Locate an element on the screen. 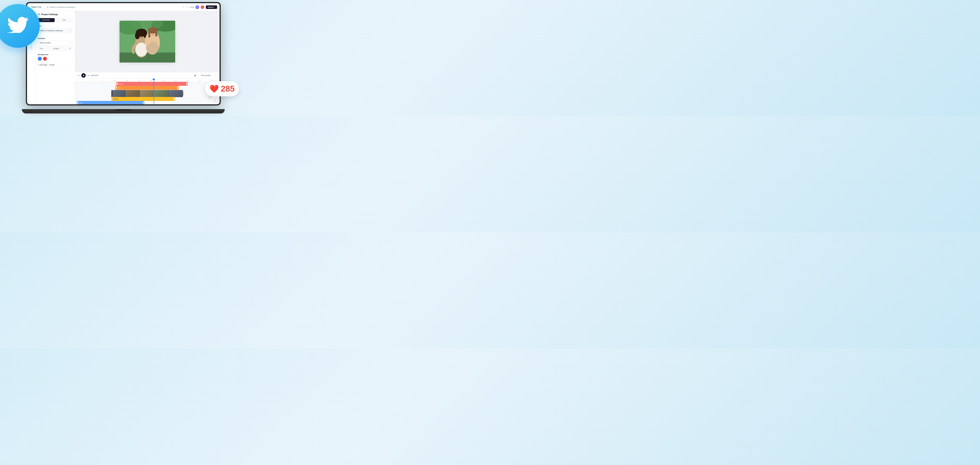 The image size is (980, 465). laptop-screen: Twitter Post | 🖥 Twitter & Facebook Land… is located at coordinates (123, 54).